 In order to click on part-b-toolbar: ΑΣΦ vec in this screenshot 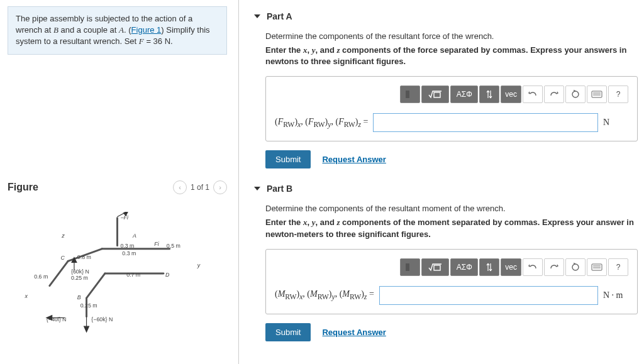, I will do `click(452, 267)`.